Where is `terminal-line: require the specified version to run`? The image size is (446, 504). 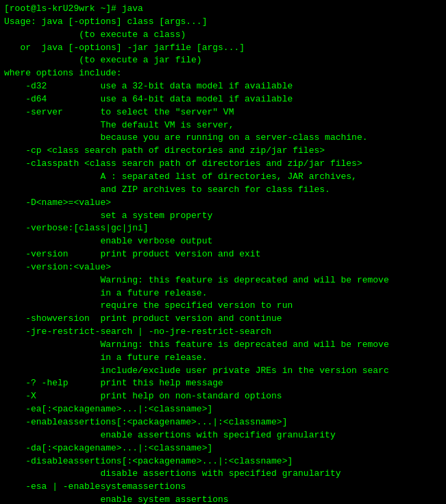 terminal-line: require the specified version to run is located at coordinates (223, 306).